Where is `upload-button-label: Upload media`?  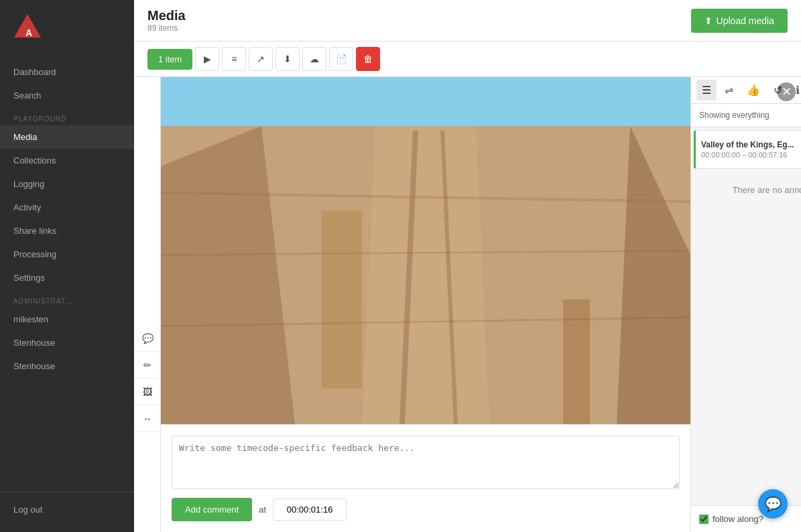
upload-button-label: Upload media is located at coordinates (745, 21).